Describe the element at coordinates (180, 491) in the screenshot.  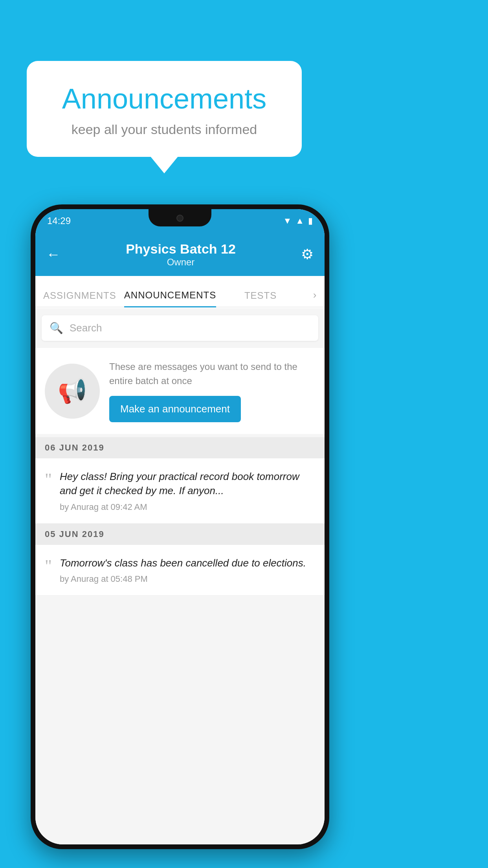
I see `announcement-item-1: " Hey class! Bring your practical record…` at that location.